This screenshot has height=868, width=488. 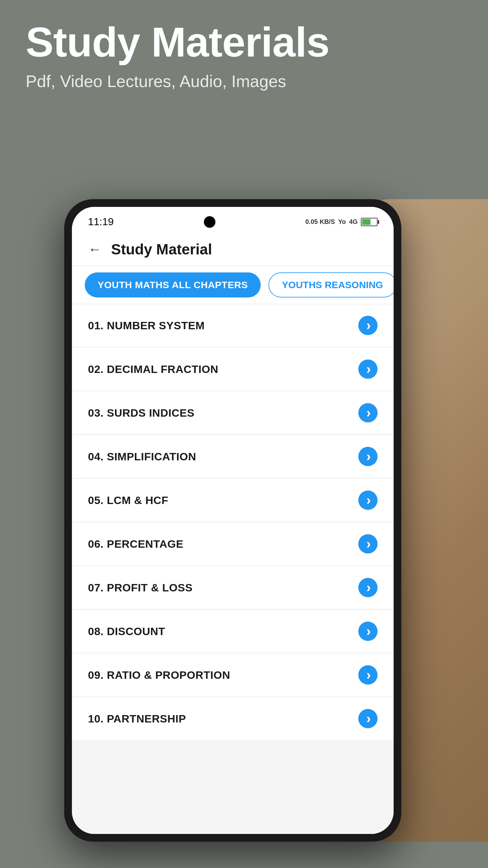 What do you see at coordinates (341, 222) in the screenshot?
I see `status-icons: 0.05 KB/S Yo 4G` at bounding box center [341, 222].